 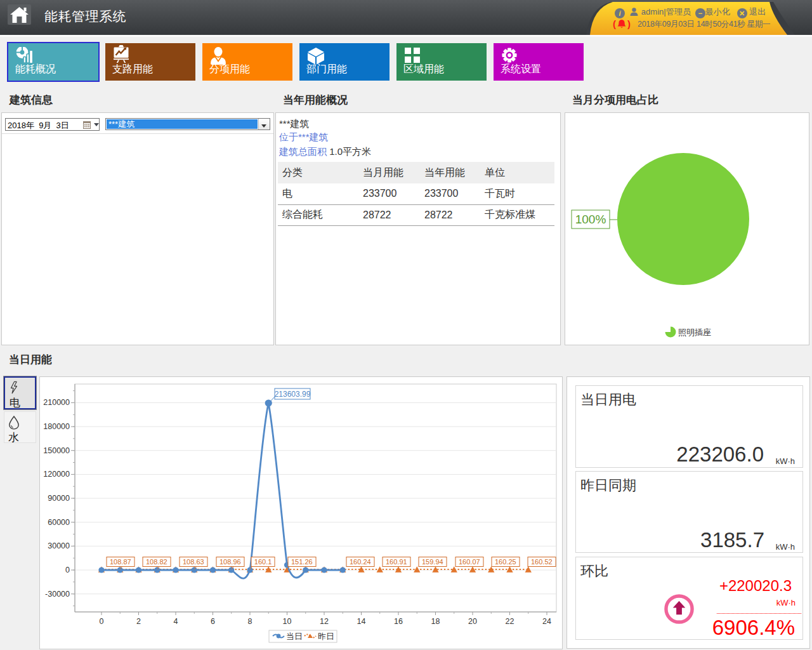 I want to click on svg-text: 108.96, so click(x=230, y=562).